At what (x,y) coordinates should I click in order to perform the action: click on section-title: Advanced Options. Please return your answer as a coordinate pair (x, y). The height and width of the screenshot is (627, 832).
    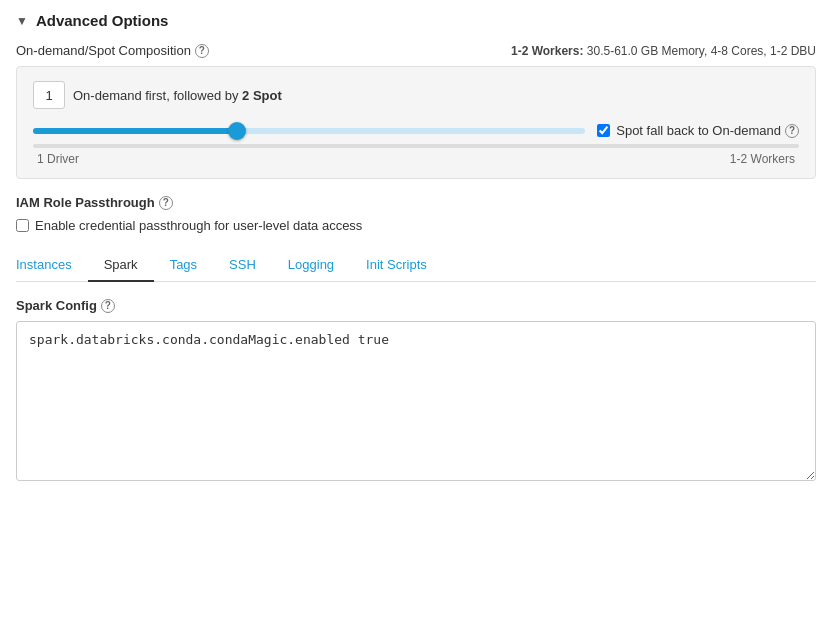
    Looking at the image, I should click on (102, 20).